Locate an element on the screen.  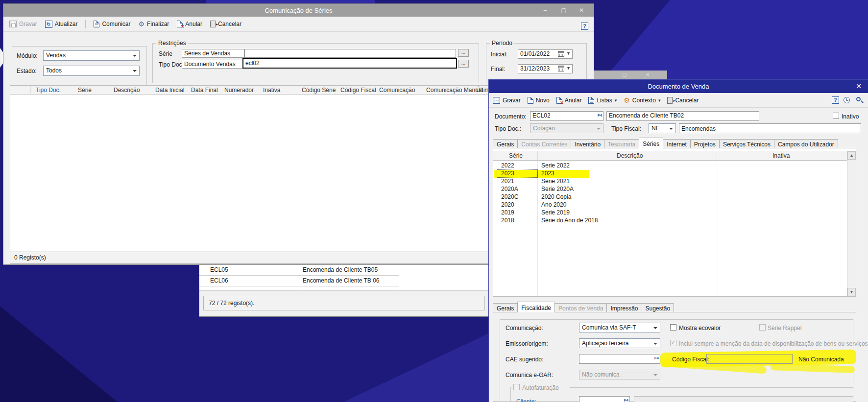
tab-campos-utilizador: Campos do Utilizador is located at coordinates (806, 144).